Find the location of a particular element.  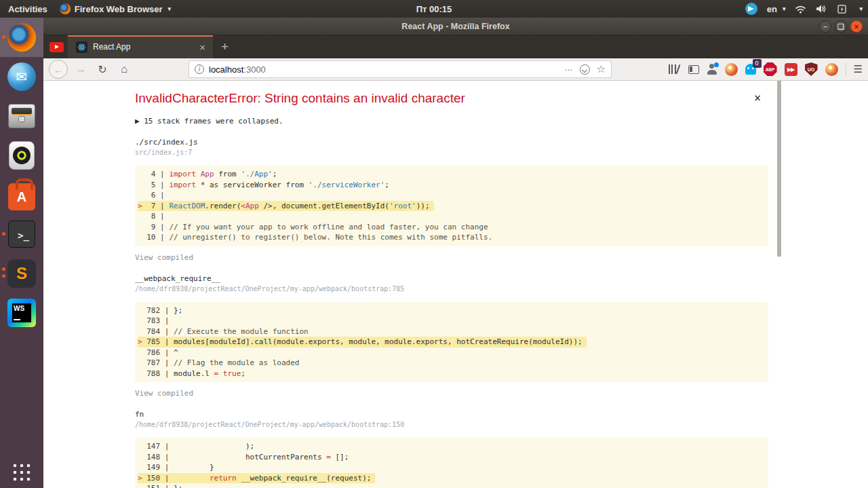

source-location: /home/dfr8938/projectReact/OneProject/my… is located at coordinates (452, 425).